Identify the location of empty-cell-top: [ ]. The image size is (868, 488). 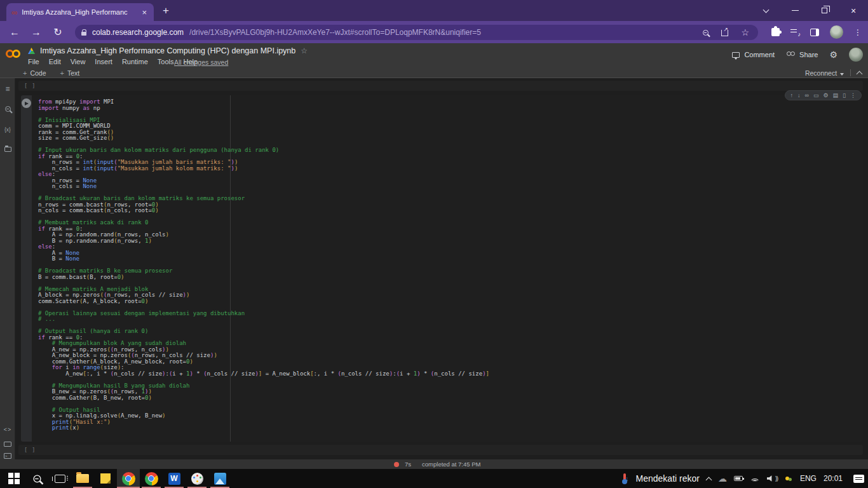
(441, 86).